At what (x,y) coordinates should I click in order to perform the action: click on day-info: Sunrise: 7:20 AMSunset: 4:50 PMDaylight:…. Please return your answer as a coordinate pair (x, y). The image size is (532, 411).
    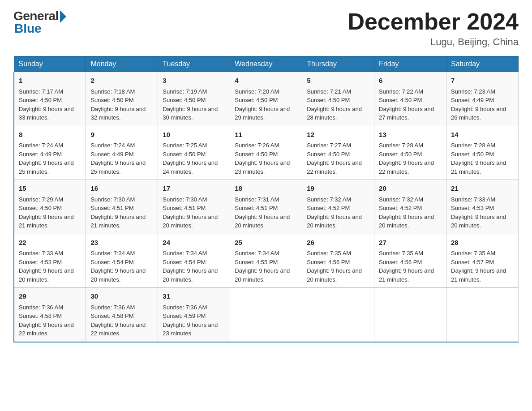
    Looking at the image, I should click on (262, 105).